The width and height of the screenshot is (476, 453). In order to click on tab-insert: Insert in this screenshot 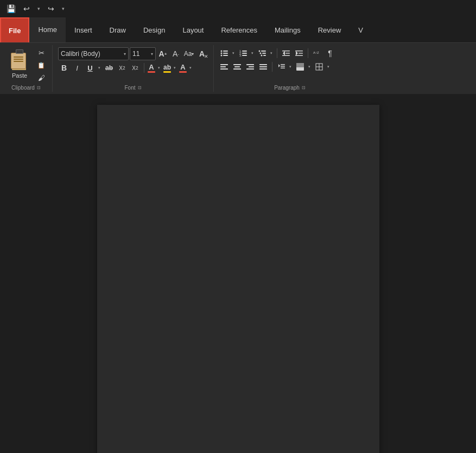, I will do `click(84, 30)`.